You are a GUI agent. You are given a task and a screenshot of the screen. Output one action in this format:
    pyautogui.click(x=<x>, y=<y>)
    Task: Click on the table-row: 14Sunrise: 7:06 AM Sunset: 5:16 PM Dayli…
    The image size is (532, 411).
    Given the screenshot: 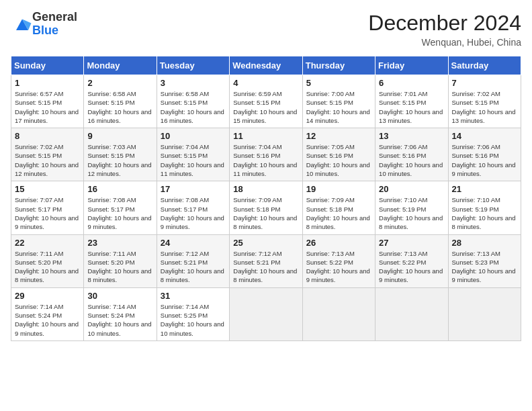 What is the action you would take?
    pyautogui.click(x=484, y=154)
    